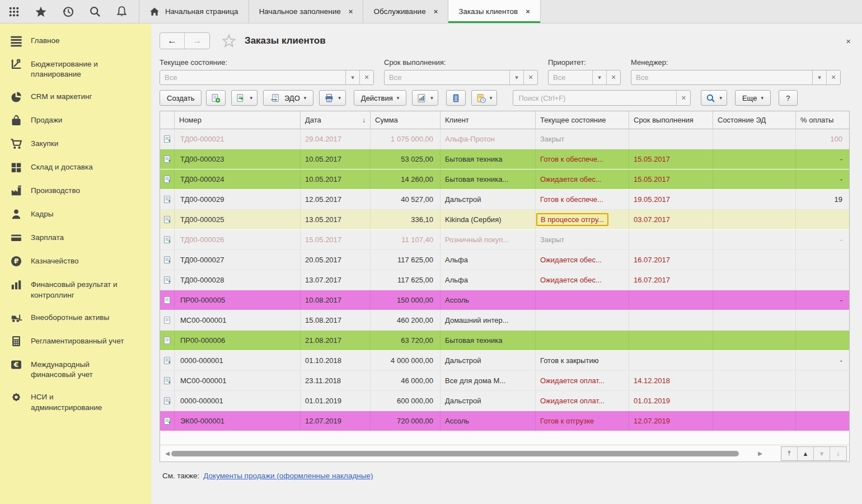 The height and width of the screenshot is (504, 862). Describe the element at coordinates (406, 11) in the screenshot. I see `tab-2: Обслуживание×` at that location.